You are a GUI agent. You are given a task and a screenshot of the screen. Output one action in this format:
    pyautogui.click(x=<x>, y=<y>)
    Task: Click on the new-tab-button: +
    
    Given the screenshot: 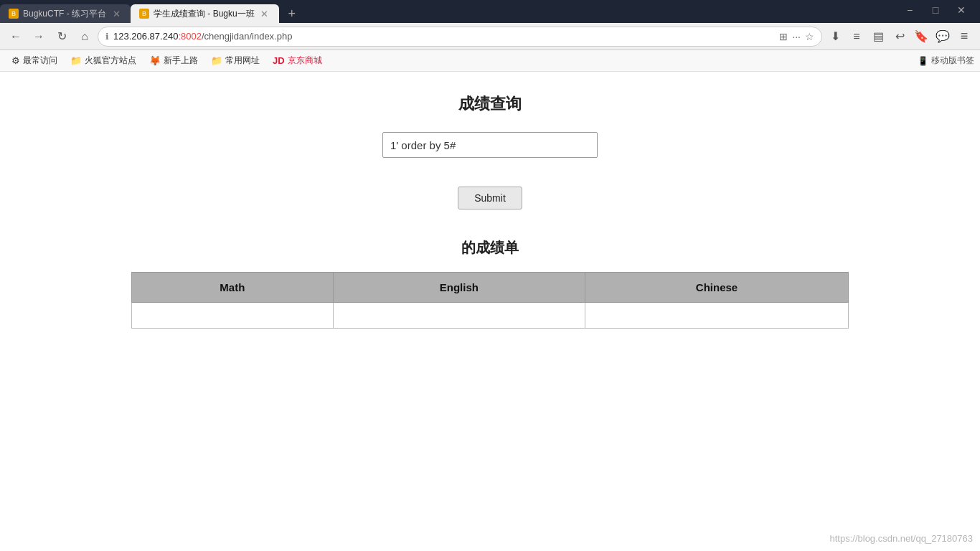 What is the action you would take?
    pyautogui.click(x=292, y=14)
    